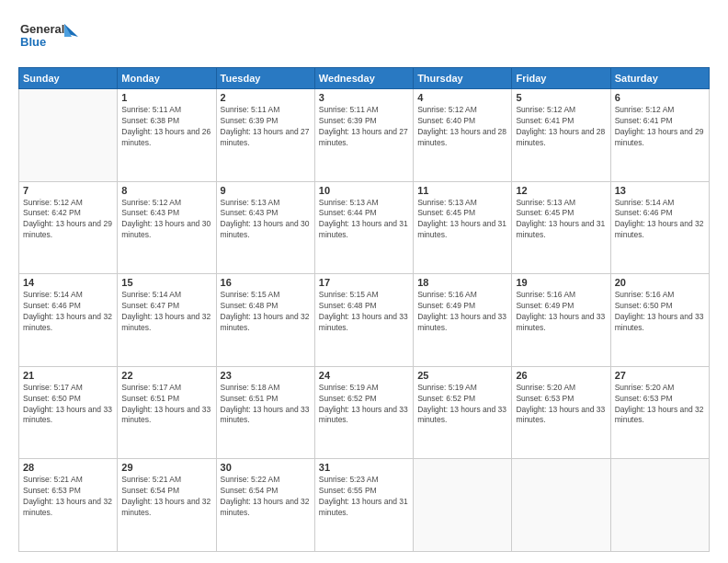  Describe the element at coordinates (167, 79) in the screenshot. I see `weekday-header: Monday` at that location.